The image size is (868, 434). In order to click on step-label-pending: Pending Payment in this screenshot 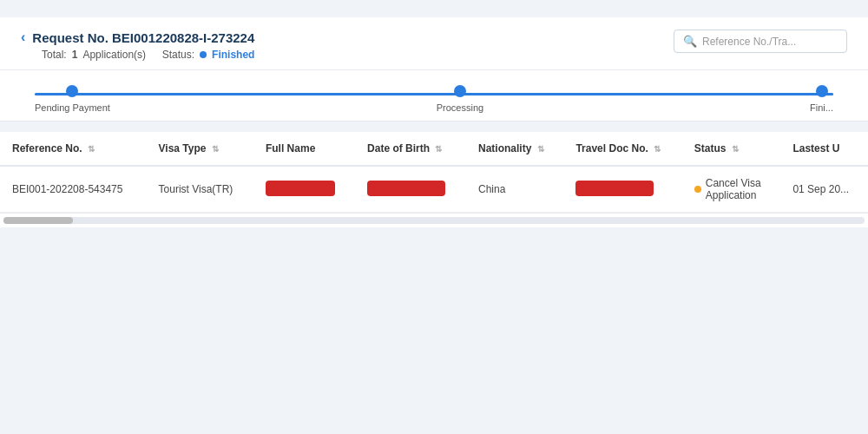, I will do `click(73, 108)`.